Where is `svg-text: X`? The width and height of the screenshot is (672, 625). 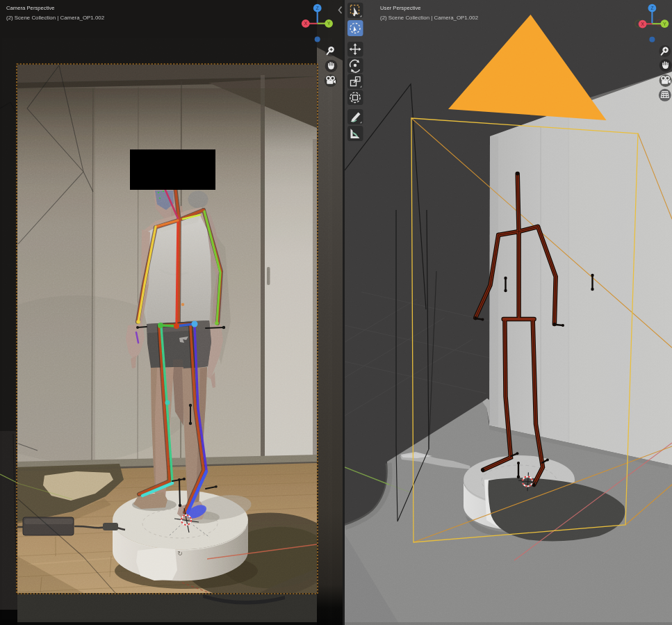
svg-text: X is located at coordinates (306, 24).